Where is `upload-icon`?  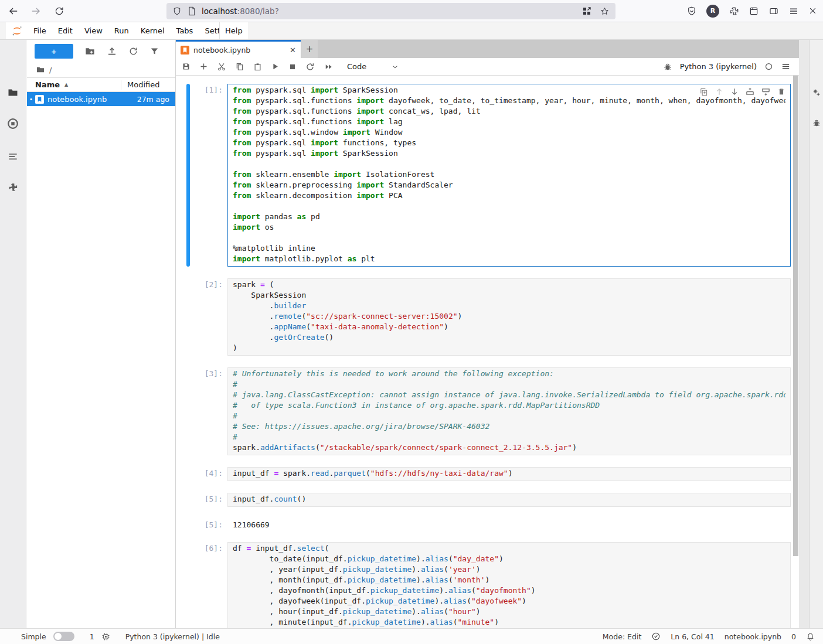 upload-icon is located at coordinates (112, 51).